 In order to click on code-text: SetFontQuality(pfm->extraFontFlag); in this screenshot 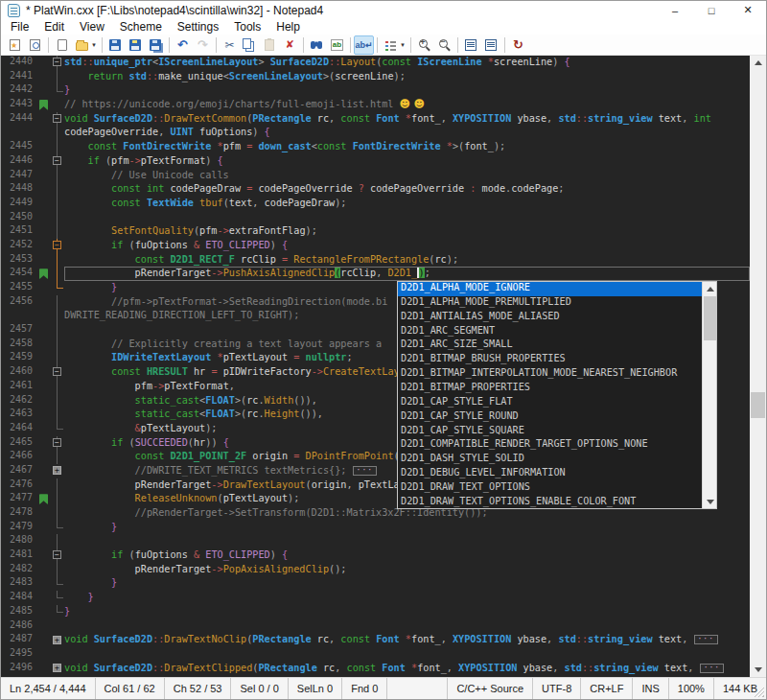, I will do `click(407, 232)`.